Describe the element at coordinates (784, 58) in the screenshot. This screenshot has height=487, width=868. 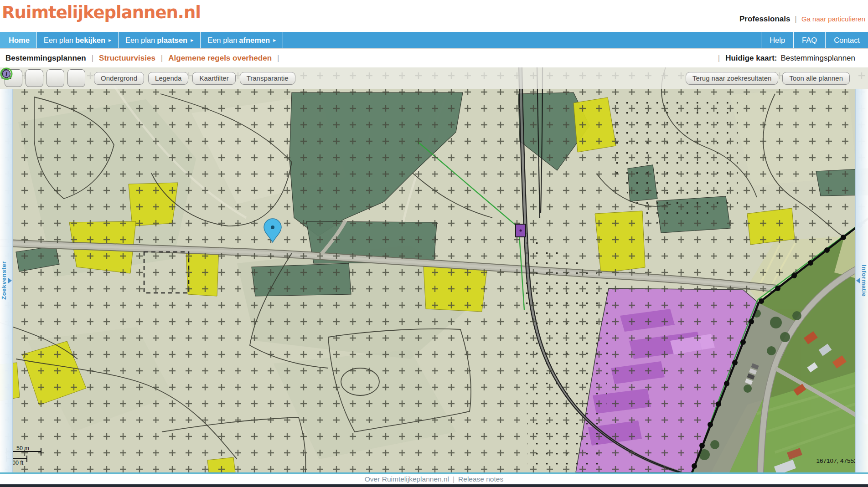
I see `current-map-indicator: | Huidige kaart: Bestemmingsplannen` at that location.